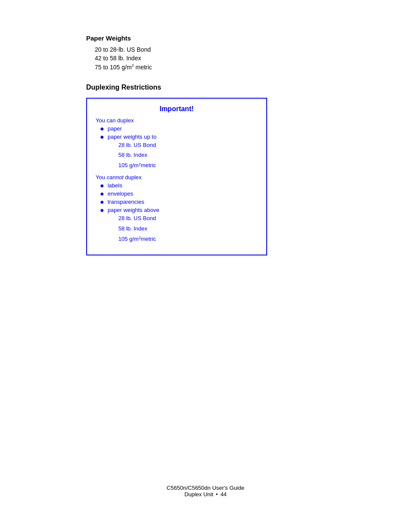  Describe the element at coordinates (199, 495) in the screenshot. I see `footer-duplex-unit: Duplex Unit` at that location.